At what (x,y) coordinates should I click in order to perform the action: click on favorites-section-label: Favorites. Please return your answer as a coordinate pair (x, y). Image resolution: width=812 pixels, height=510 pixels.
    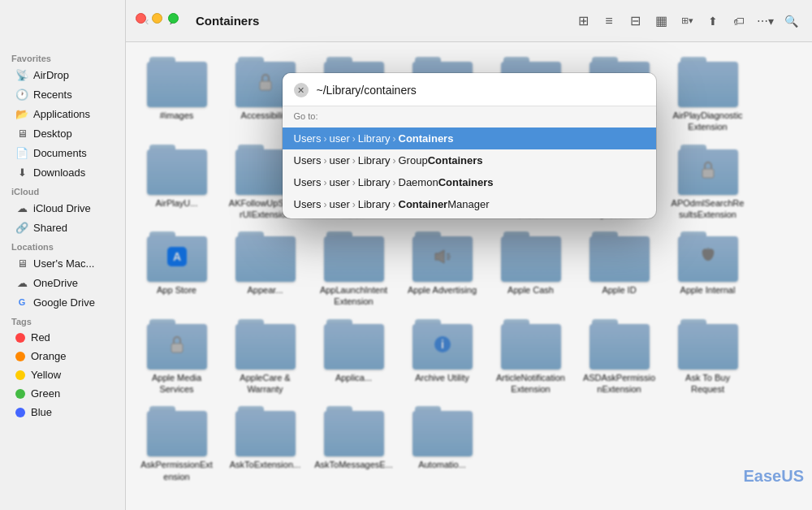
    Looking at the image, I should click on (63, 57).